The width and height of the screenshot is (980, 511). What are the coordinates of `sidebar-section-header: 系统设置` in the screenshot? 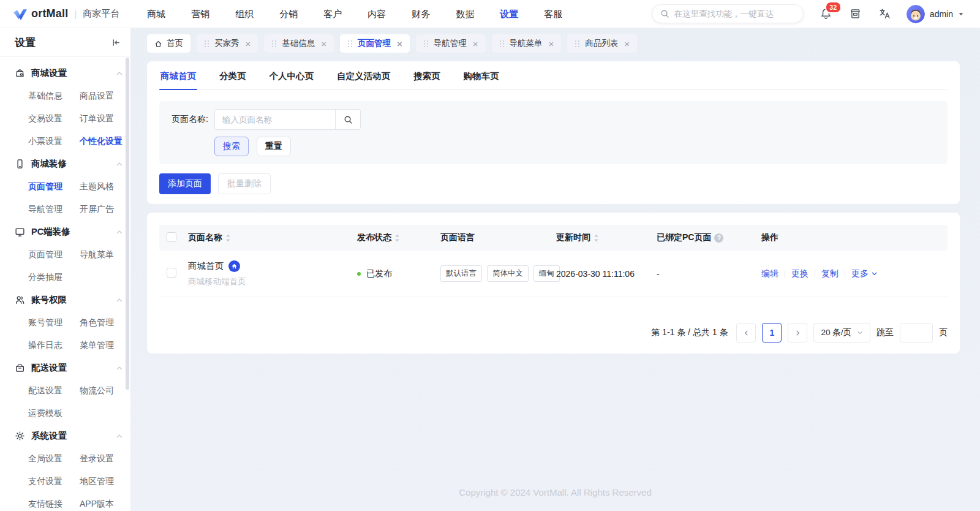 It's located at (72, 436).